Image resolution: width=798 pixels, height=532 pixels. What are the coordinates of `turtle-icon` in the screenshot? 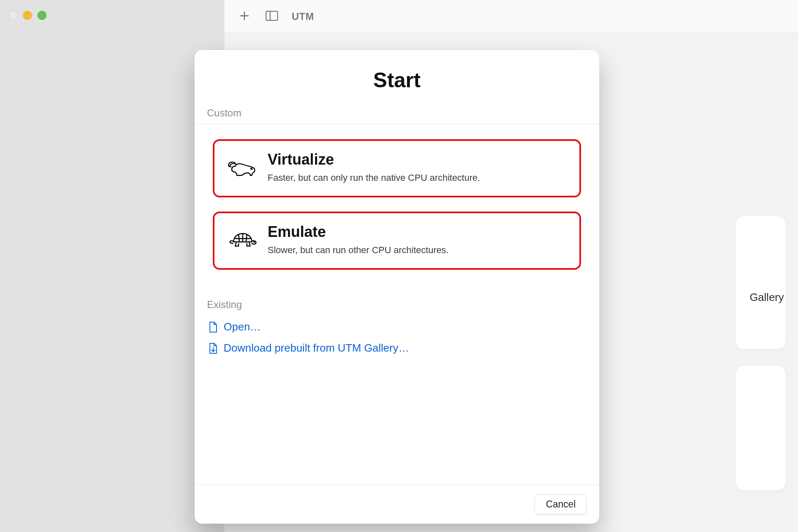 It's located at (242, 239).